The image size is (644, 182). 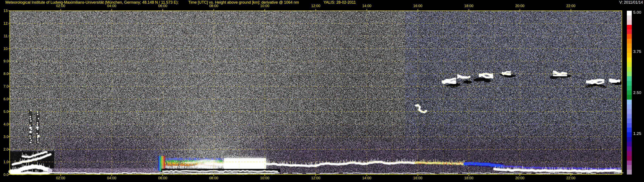 What do you see at coordinates (4, 74) in the screenshot?
I see `y-axis-tick-label: 8.0` at bounding box center [4, 74].